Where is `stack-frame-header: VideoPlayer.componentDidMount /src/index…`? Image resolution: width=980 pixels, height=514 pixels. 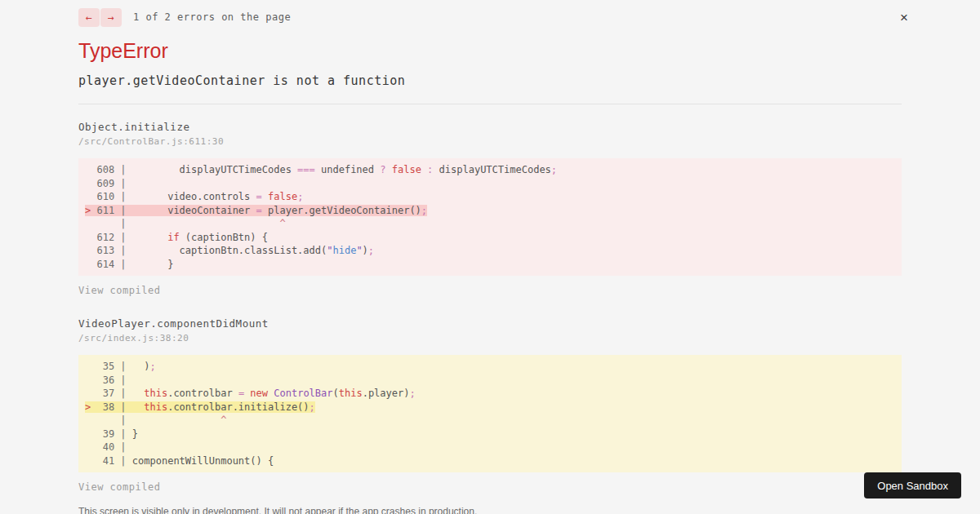 stack-frame-header: VideoPlayer.componentDidMount /src/index… is located at coordinates (490, 330).